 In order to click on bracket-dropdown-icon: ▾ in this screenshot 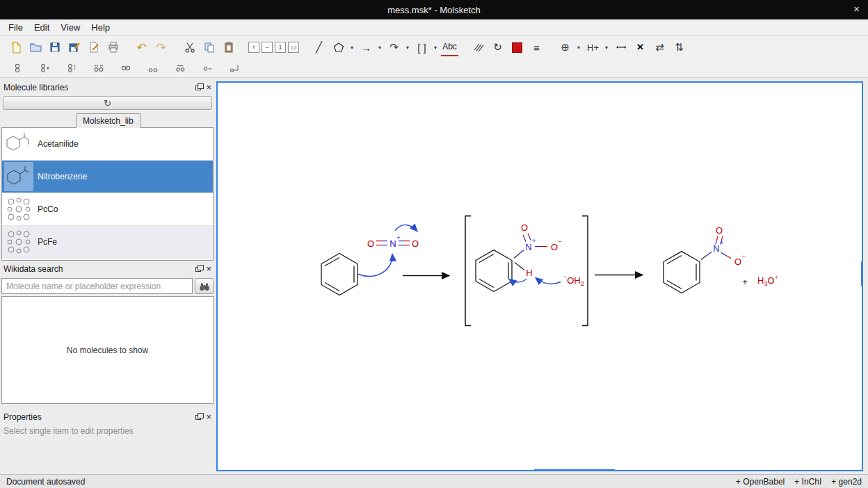, I will do `click(435, 47)`.